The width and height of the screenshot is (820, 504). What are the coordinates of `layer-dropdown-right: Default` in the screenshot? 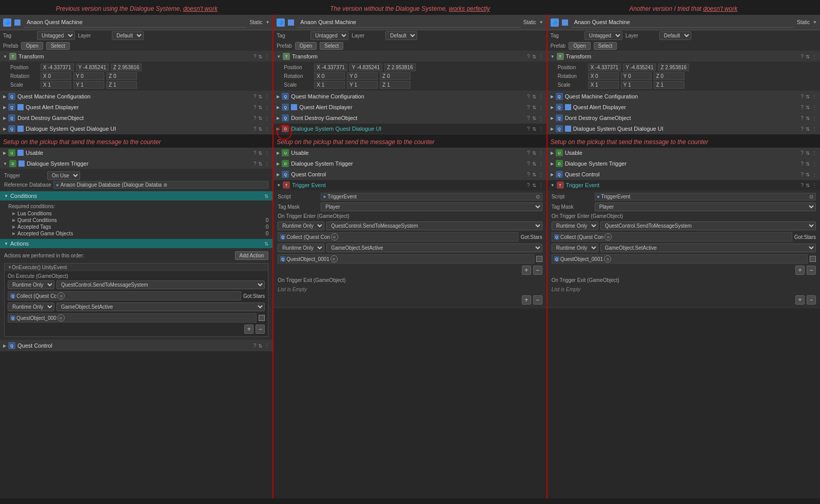 It's located at (675, 36).